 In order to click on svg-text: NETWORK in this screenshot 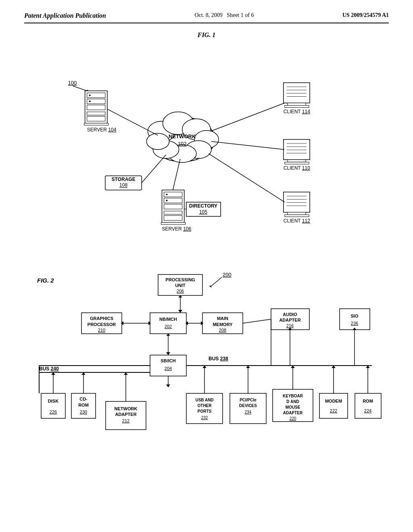, I will do `click(182, 136)`.